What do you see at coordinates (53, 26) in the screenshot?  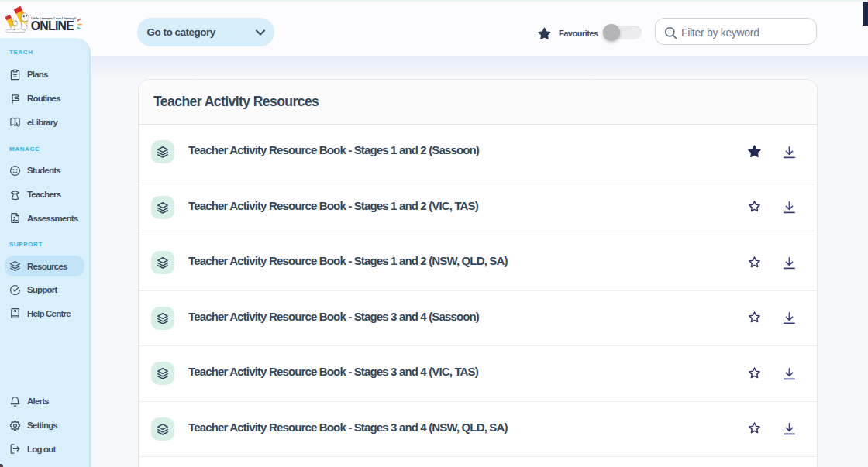 I see `svg-text: ONLINE` at bounding box center [53, 26].